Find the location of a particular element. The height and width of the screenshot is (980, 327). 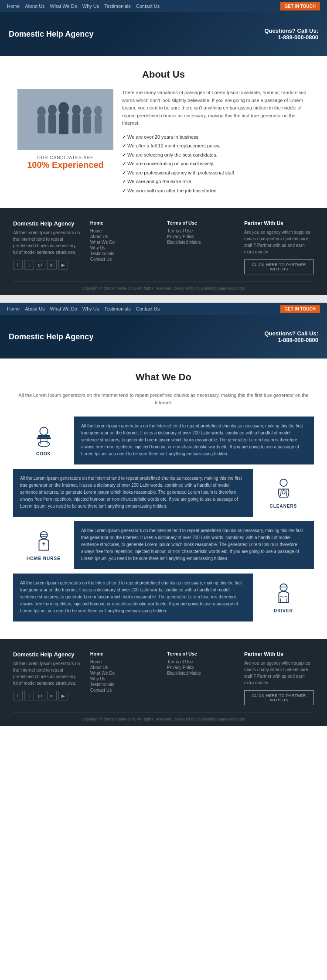

footer1-blacklist-link: Blacklisted Maids is located at coordinates (201, 242).